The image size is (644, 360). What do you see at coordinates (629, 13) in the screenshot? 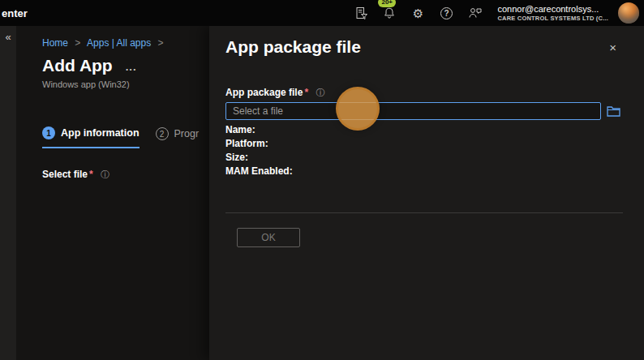
I see `user-avatar` at bounding box center [629, 13].